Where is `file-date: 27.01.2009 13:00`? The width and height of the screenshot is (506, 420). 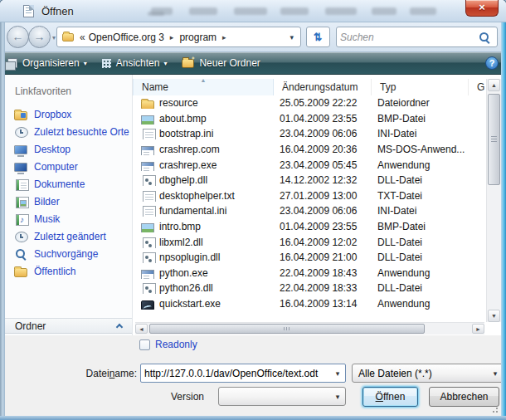 file-date: 27.01.2009 13:00 is located at coordinates (323, 196).